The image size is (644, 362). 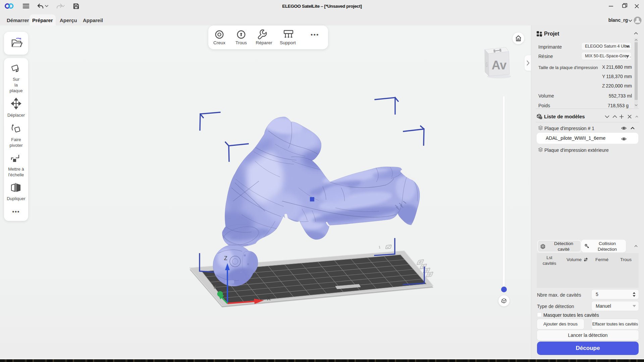 What do you see at coordinates (226, 258) in the screenshot?
I see `svg-text: Z` at bounding box center [226, 258].